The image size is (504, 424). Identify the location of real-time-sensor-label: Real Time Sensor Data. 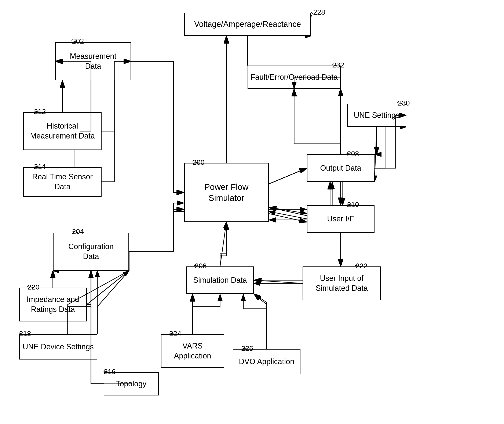
(63, 182).